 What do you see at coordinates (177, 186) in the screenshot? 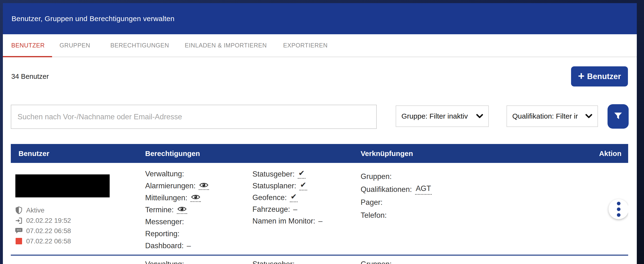
I see `permission-line: Alarmierungen:` at bounding box center [177, 186].